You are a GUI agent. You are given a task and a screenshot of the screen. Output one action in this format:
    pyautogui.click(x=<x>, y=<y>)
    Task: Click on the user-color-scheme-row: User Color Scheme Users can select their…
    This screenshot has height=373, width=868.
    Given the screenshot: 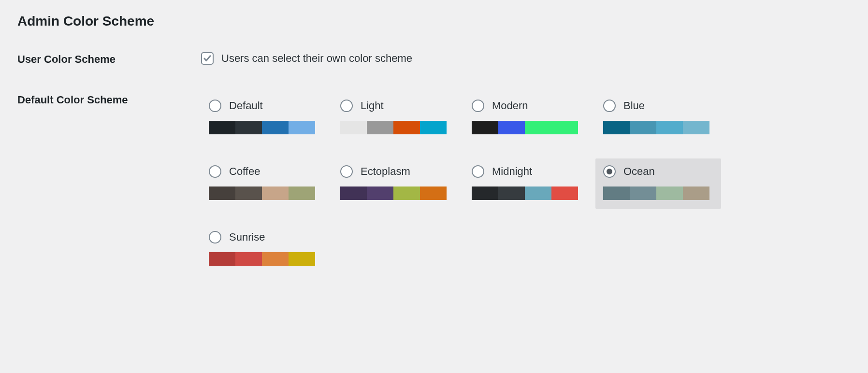 What is the action you would take?
    pyautogui.click(x=434, y=59)
    